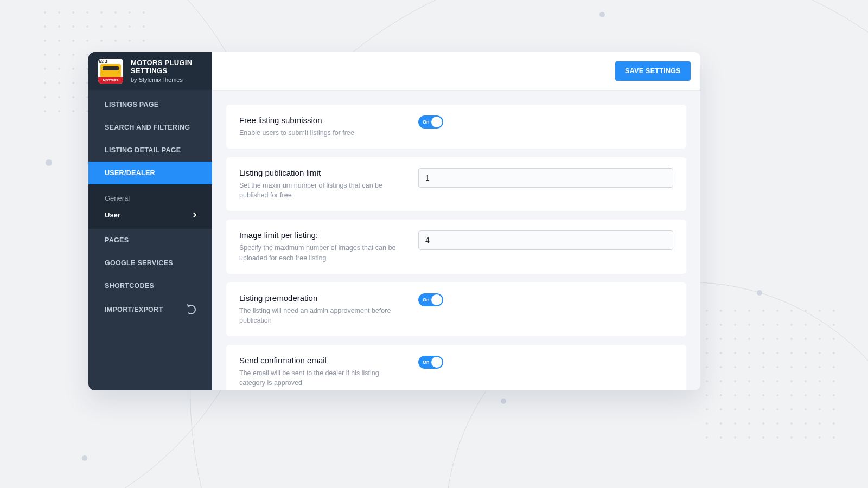 The height and width of the screenshot is (488, 868). Describe the element at coordinates (456, 127) in the screenshot. I see `setting-free-listing: Free listing submission Enable users to …` at that location.